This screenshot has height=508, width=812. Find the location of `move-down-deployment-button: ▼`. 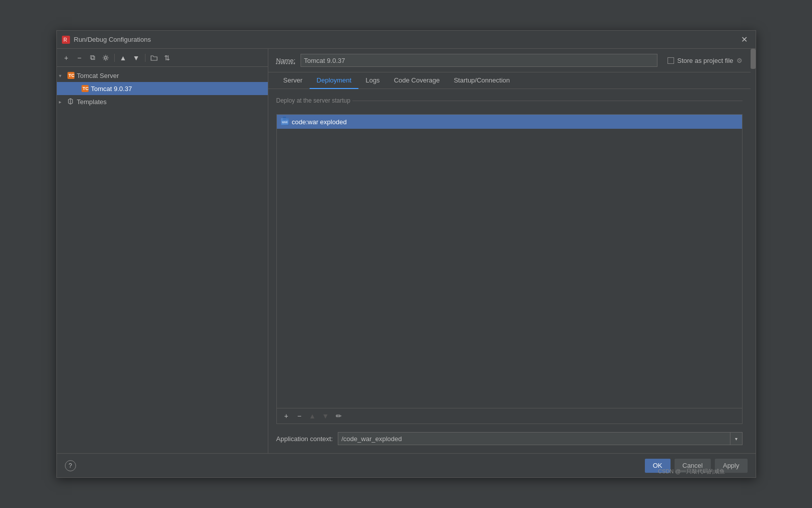

move-down-deployment-button: ▼ is located at coordinates (326, 416).